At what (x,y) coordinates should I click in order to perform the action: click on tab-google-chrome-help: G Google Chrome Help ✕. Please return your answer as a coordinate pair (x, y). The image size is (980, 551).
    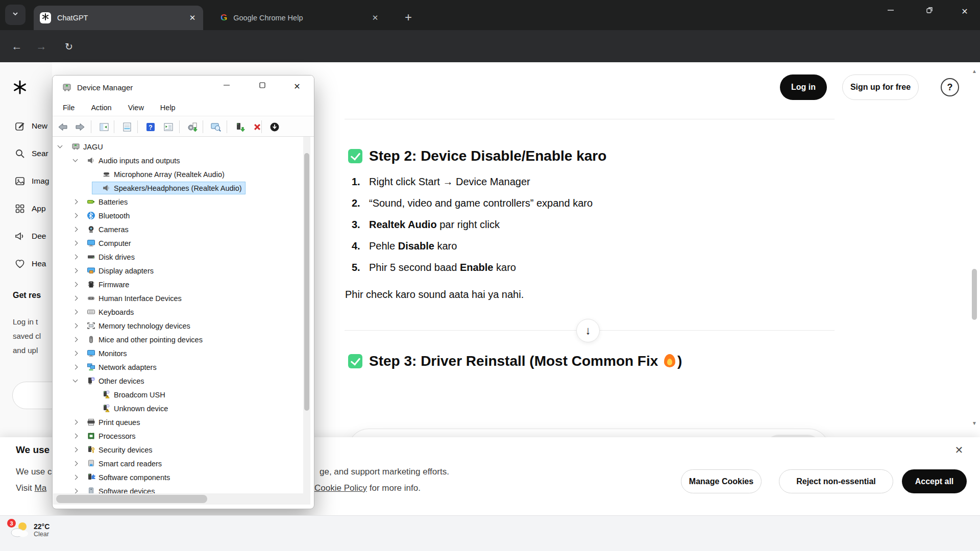
    Looking at the image, I should click on (300, 18).